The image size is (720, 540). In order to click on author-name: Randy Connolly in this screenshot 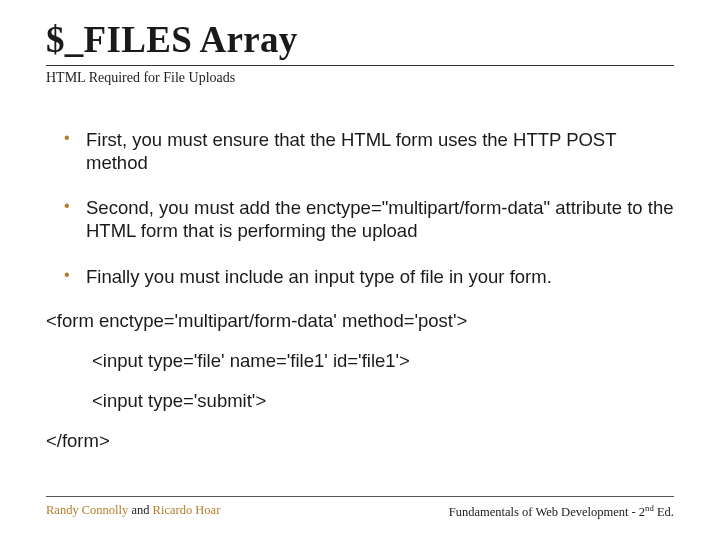, I will do `click(87, 510)`.